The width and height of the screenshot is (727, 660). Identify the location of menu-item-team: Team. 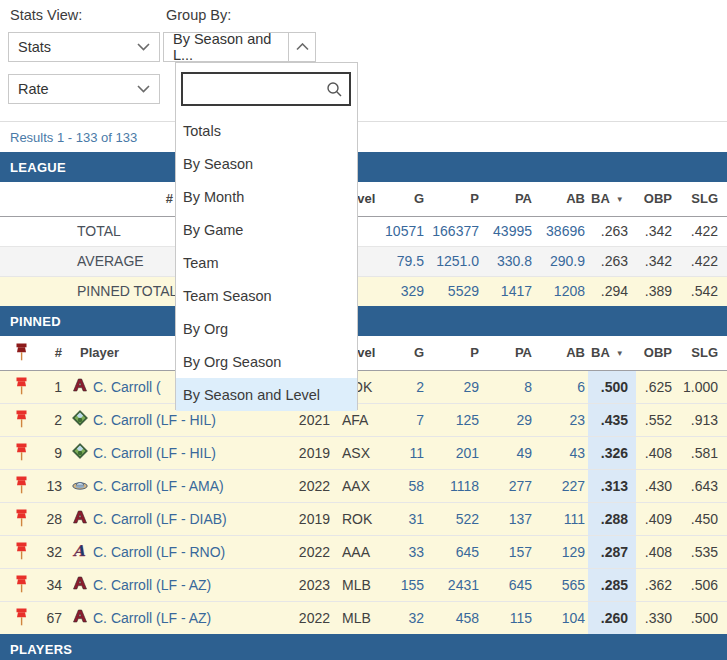
(266, 262).